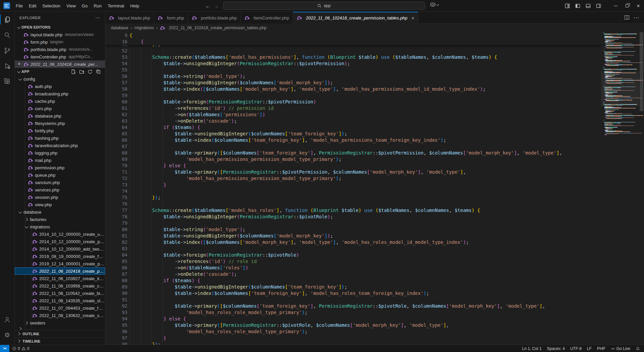  What do you see at coordinates (60, 264) in the screenshot?
I see `tree-item: 2019_12_14_000001_create_perso...` at bounding box center [60, 264].